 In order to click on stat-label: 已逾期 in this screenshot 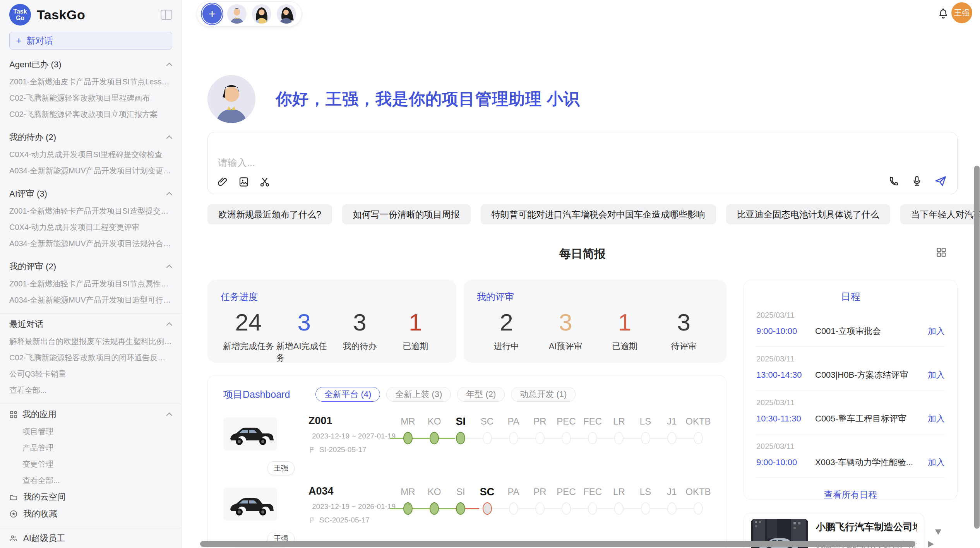, I will do `click(625, 346)`.